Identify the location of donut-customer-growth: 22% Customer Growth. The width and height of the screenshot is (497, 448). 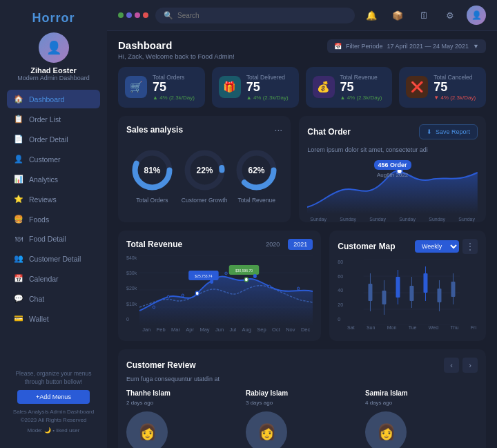
(204, 175).